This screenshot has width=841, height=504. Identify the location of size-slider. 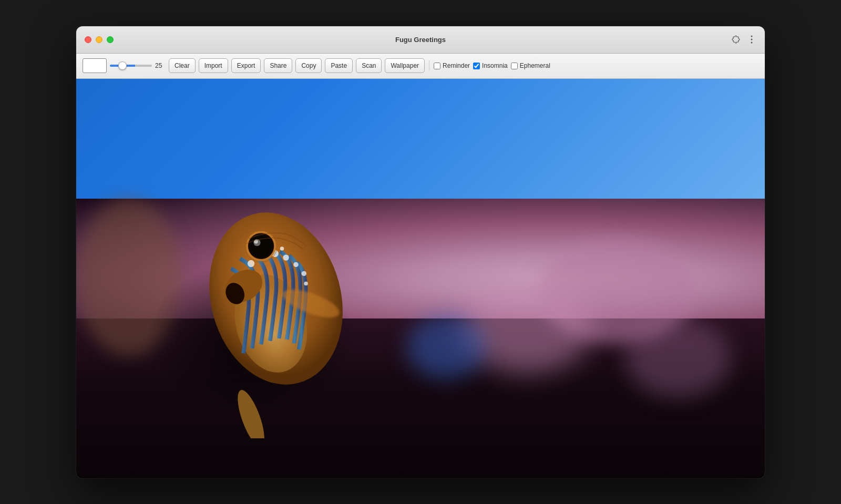
(131, 66).